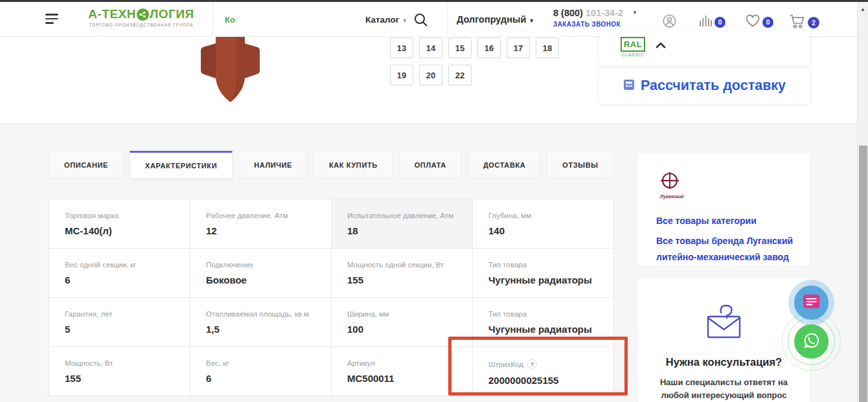  What do you see at coordinates (768, 22) in the screenshot?
I see `favorites-count-badge: 0` at bounding box center [768, 22].